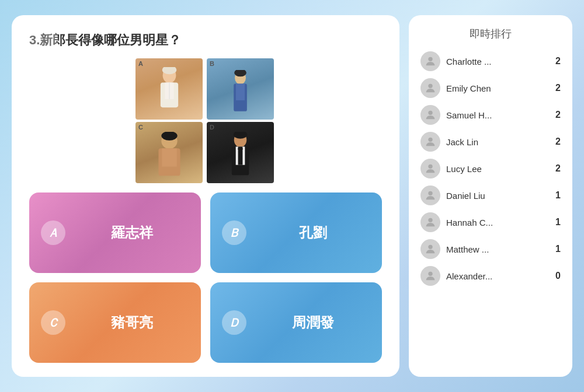  I want to click on image-option-d: D, so click(241, 153).